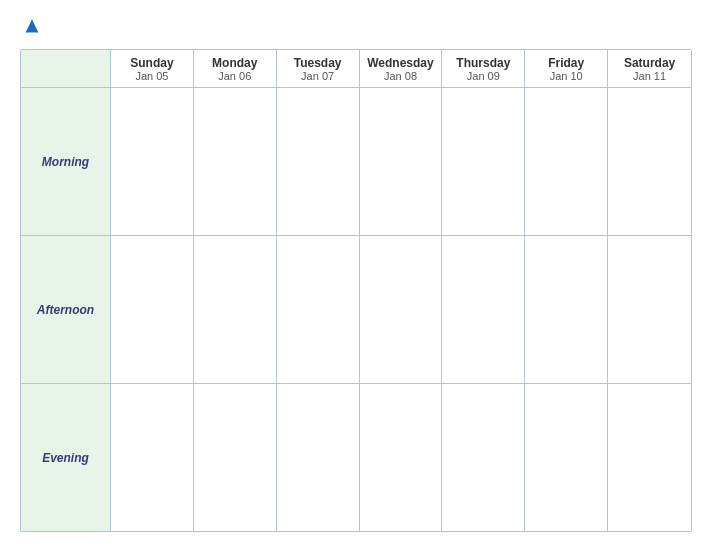 The height and width of the screenshot is (550, 712). Describe the element at coordinates (66, 162) in the screenshot. I see `row-label-0: Morning` at that location.